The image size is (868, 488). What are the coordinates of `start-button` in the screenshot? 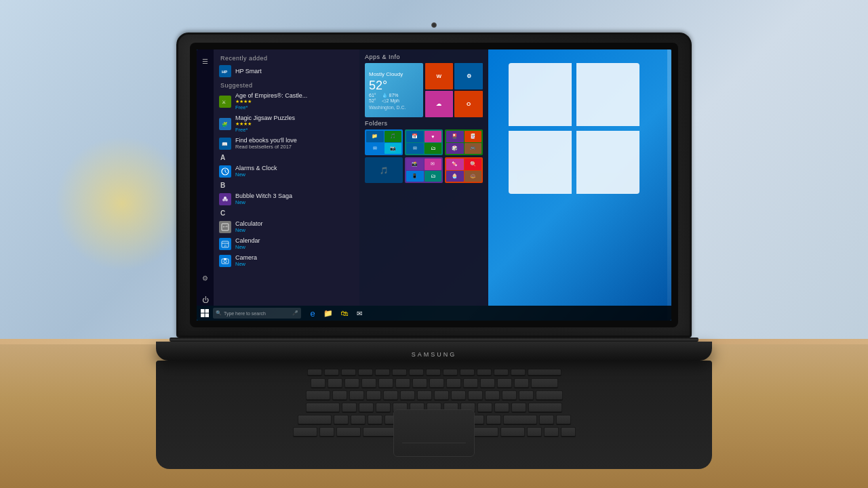 It's located at (205, 313).